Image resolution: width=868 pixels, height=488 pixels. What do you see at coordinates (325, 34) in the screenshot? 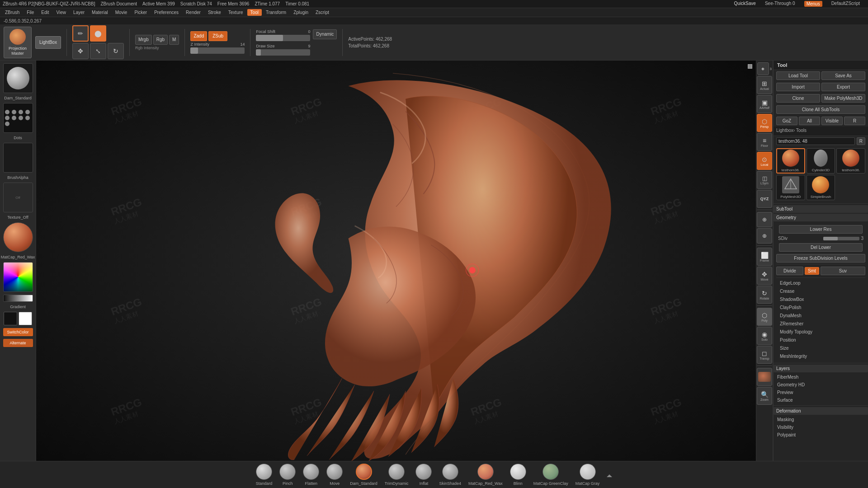
I see `dynamic-btn: Dynamic` at bounding box center [325, 34].